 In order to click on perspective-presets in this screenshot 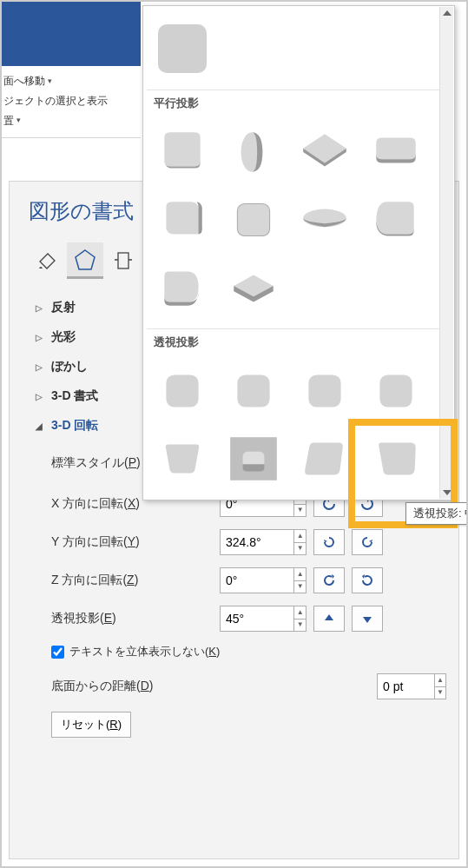, I will do `click(299, 425)`.